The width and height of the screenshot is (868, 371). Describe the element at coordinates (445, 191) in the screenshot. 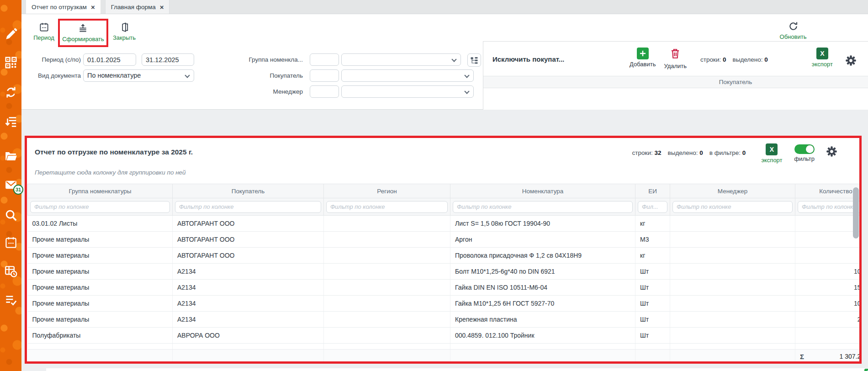

I see `table-header-row: Группа номенклатуры Покупатель Регион Но…` at that location.